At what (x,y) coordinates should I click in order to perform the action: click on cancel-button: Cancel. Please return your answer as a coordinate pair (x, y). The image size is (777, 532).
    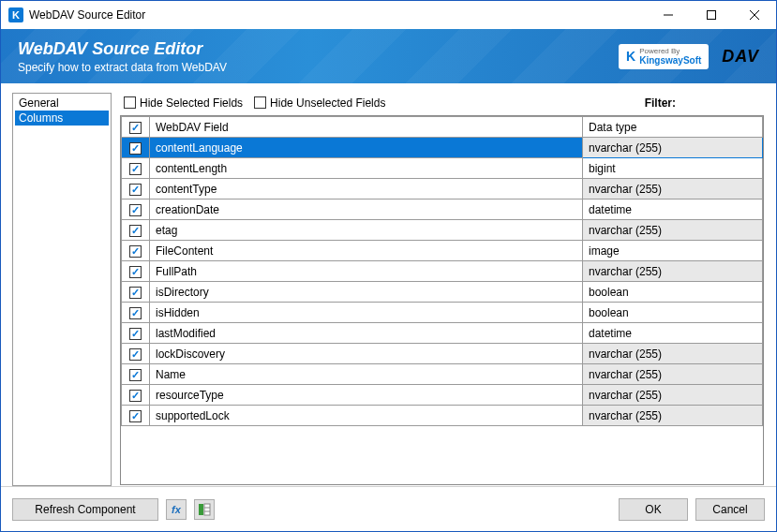
    Looking at the image, I should click on (730, 510).